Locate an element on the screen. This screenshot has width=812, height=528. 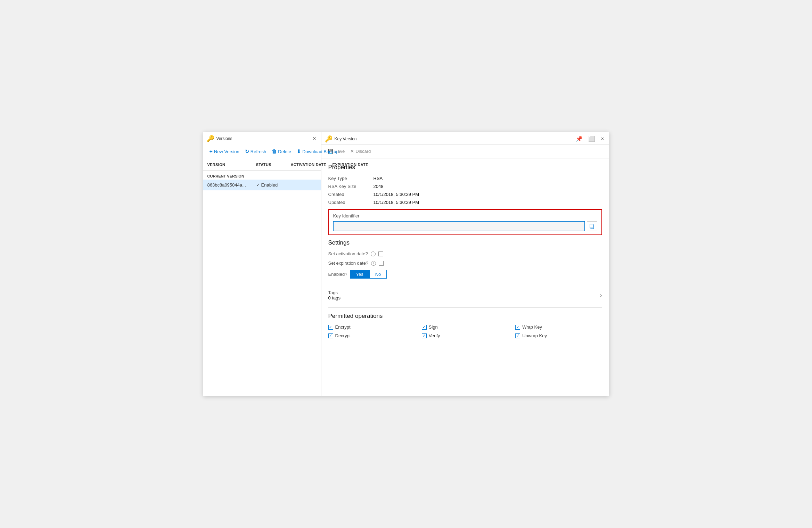
enabled-toggle: Yes No is located at coordinates (368, 274).